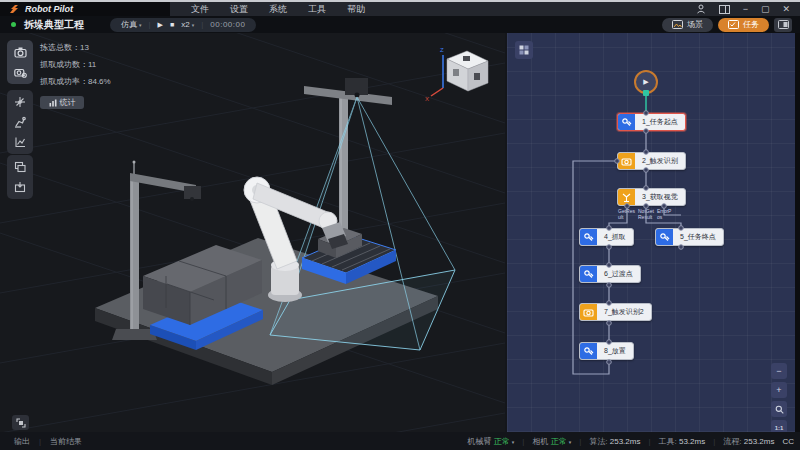 Image resolution: width=800 pixels, height=450 pixels. Describe the element at coordinates (524, 50) in the screenshot. I see `flow-layout-button` at that location.